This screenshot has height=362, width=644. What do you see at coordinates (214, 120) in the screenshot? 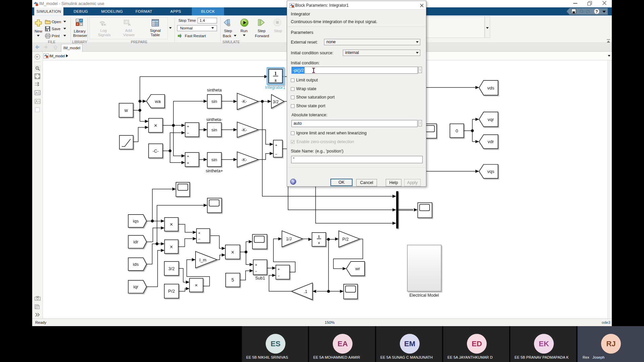
I see `svg-text: sintheta-` at bounding box center [214, 120].